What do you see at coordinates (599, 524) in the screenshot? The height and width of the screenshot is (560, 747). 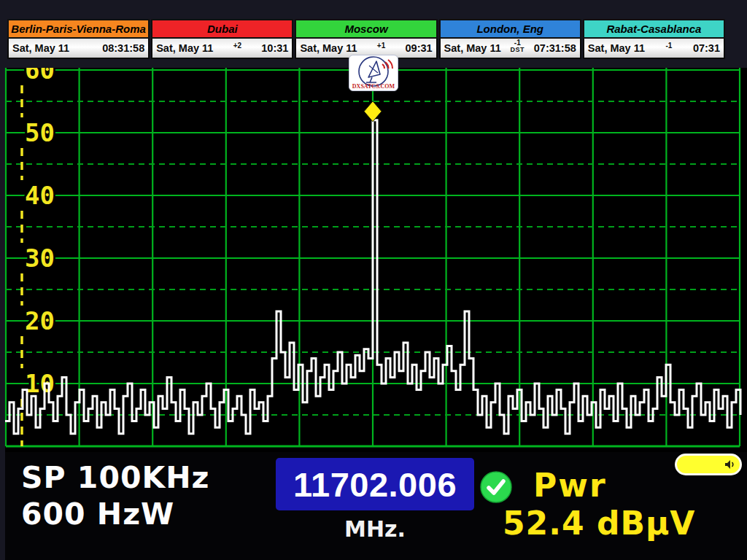 I see `power-value: 52.4 dBµV` at bounding box center [599, 524].